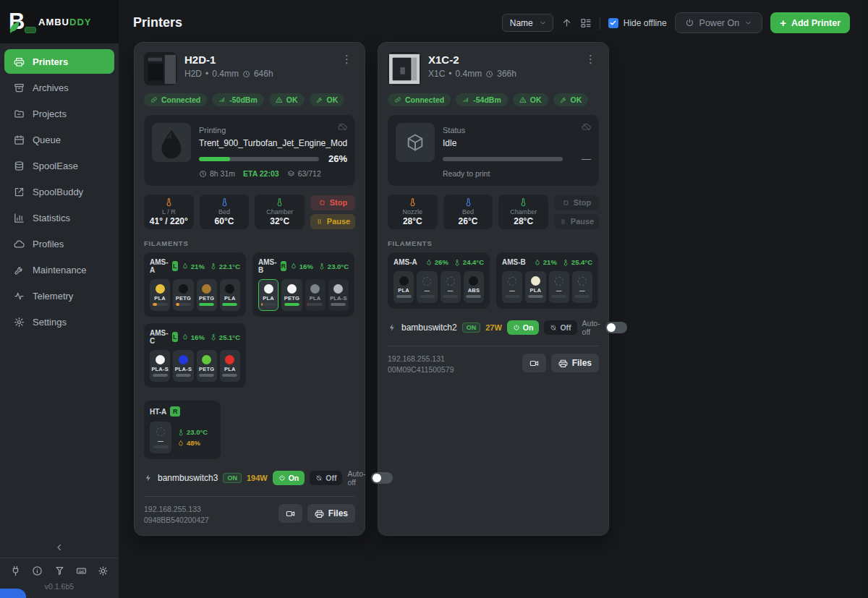 This screenshot has width=868, height=598. What do you see at coordinates (229, 74) in the screenshot?
I see `printer-subtitle: H2D • 0.4mm 646h` at bounding box center [229, 74].